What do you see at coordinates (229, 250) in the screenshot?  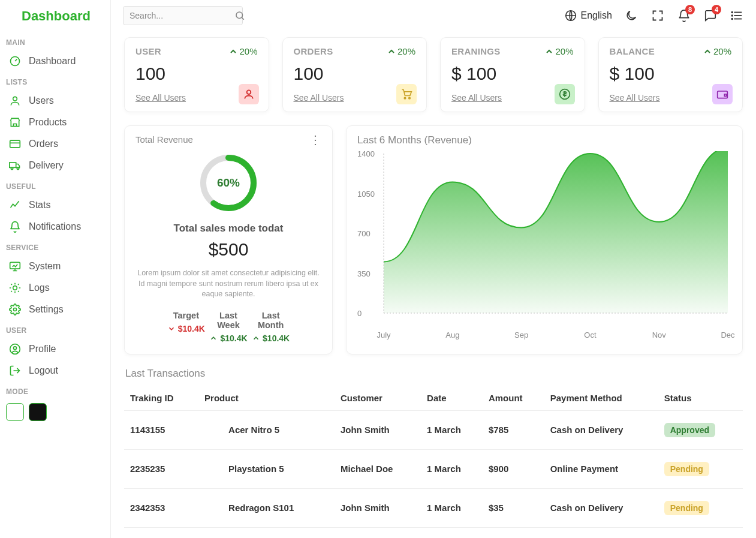 I see `revenue-amount: $500` at bounding box center [229, 250].